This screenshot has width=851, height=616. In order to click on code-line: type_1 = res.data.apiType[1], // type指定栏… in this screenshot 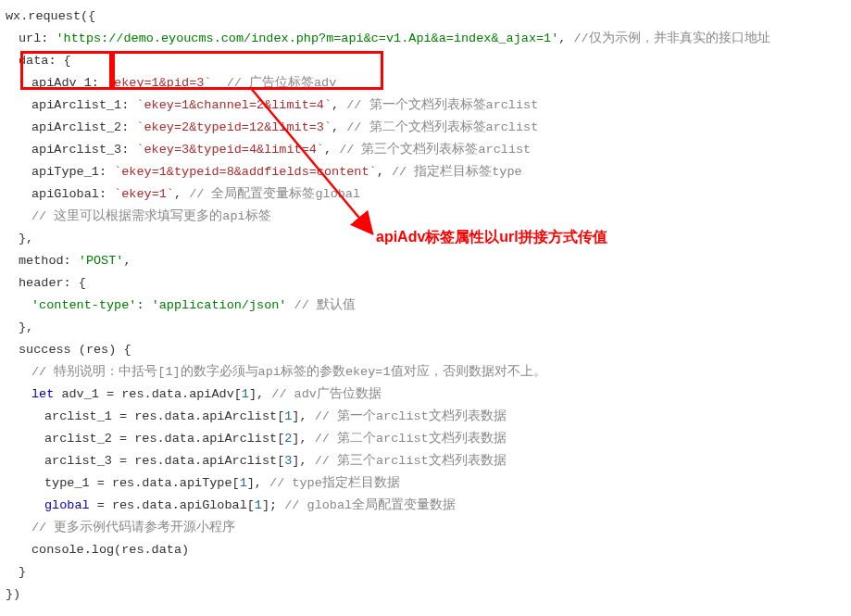, I will do `click(426, 484)`.